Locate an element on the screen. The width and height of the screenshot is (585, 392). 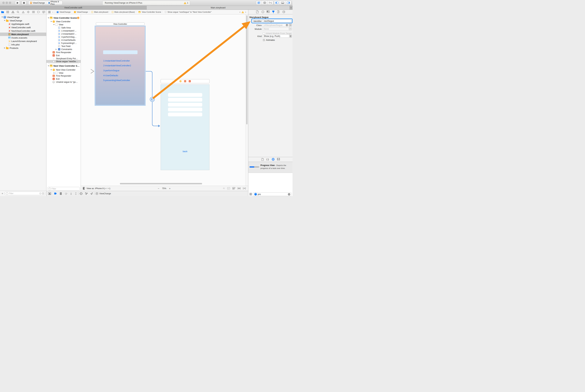
outline-row-button3: B 3-performSeg… is located at coordinates (63, 37).